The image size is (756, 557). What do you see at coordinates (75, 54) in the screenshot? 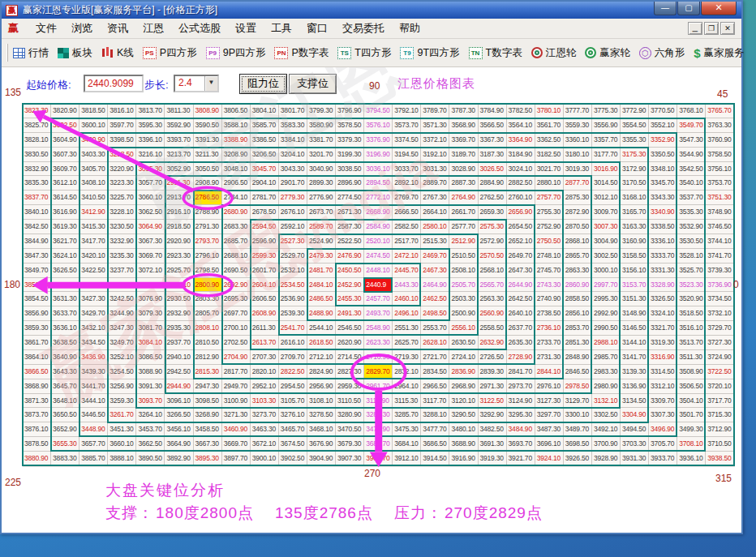
I see `toolbar-item-sectors: 板块` at bounding box center [75, 54].